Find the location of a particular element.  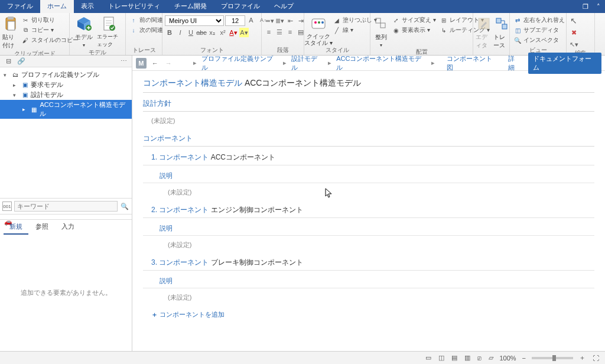

quick-style-button: クイック スタイル ▾ is located at coordinates (318, 30).